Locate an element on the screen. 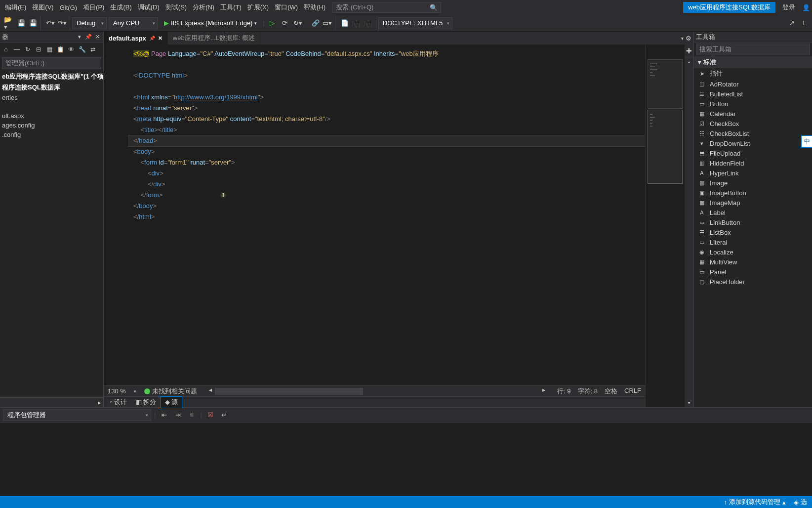 The image size is (812, 508). tool-item-linkbutton: ▭LinkButton is located at coordinates (753, 222).